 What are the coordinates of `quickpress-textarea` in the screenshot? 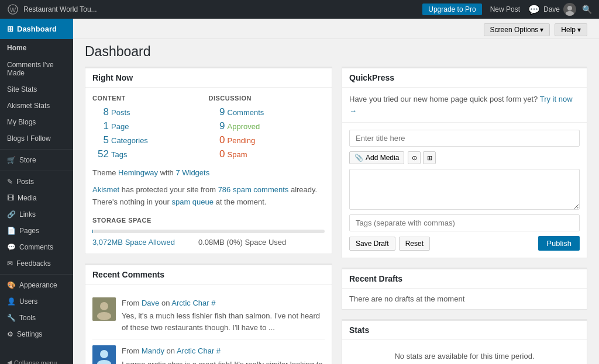 It's located at (464, 189).